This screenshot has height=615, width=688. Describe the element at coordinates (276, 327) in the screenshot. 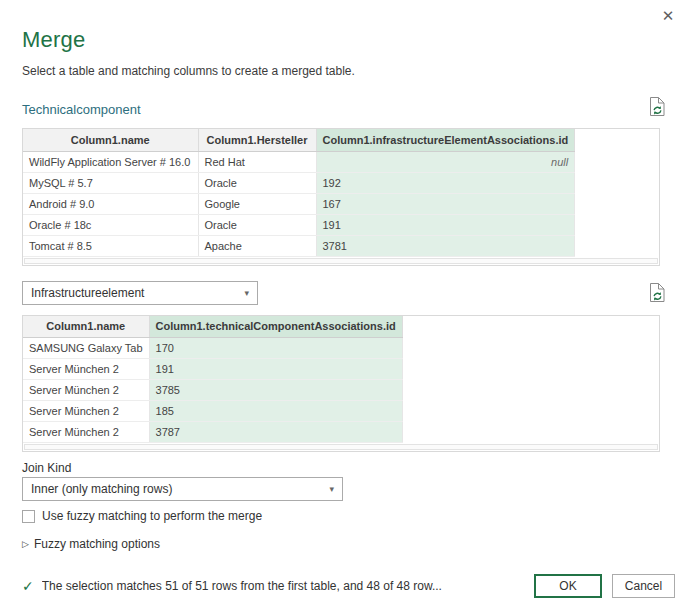

I see `column-header: Column1.technicalComponentAssociations.i…` at that location.